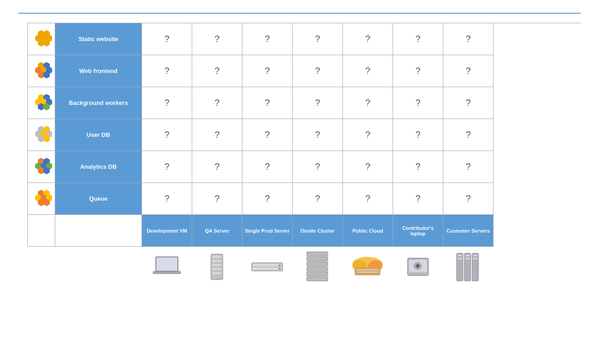 Image resolution: width=599 pixels, height=364 pixels. I want to click on cell-background-workers-customer-servers: ?, so click(468, 103).